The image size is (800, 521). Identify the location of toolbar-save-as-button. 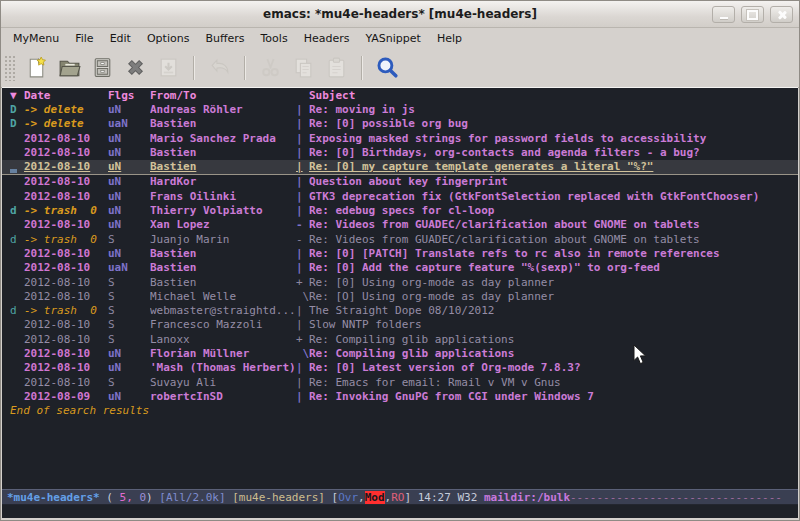
(168, 68).